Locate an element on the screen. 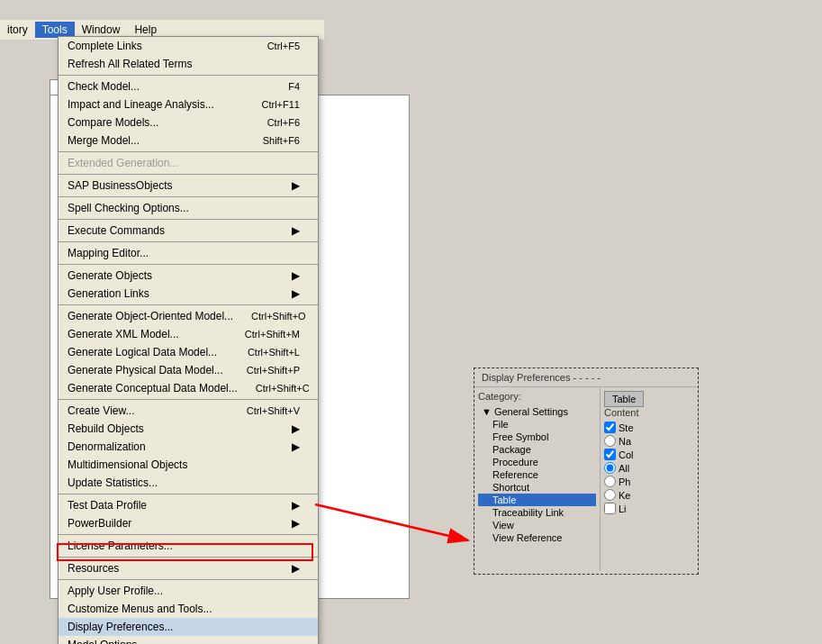 The height and width of the screenshot is (644, 822). arrow-execute: ▶ is located at coordinates (295, 231).